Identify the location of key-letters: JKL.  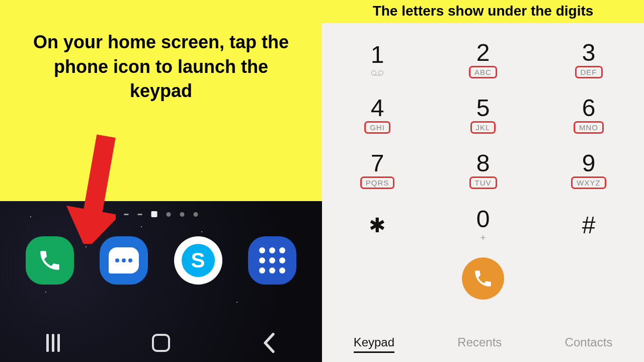
(483, 128).